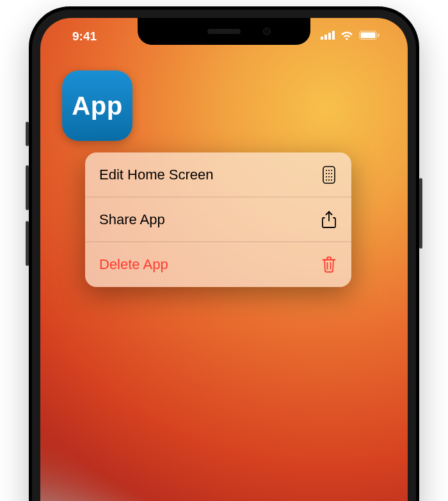 This screenshot has height=501, width=448. What do you see at coordinates (27, 188) in the screenshot?
I see `volume-up-button` at bounding box center [27, 188].